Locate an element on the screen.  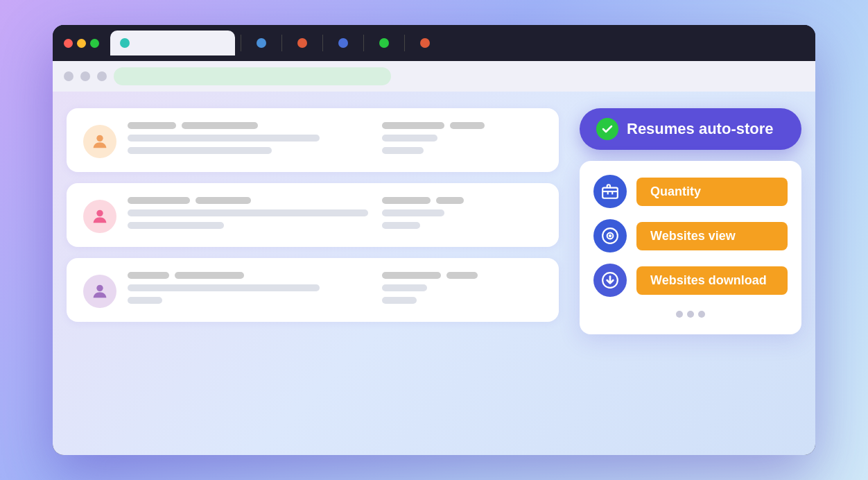
menu-item-quantity: Quantity is located at coordinates (691, 191).